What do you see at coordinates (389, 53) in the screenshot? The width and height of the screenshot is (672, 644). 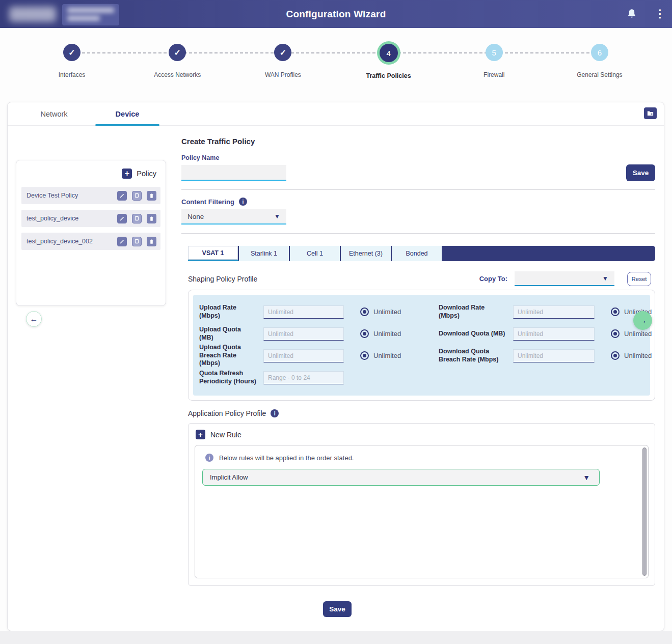 I see `step-active-circle: 4` at bounding box center [389, 53].